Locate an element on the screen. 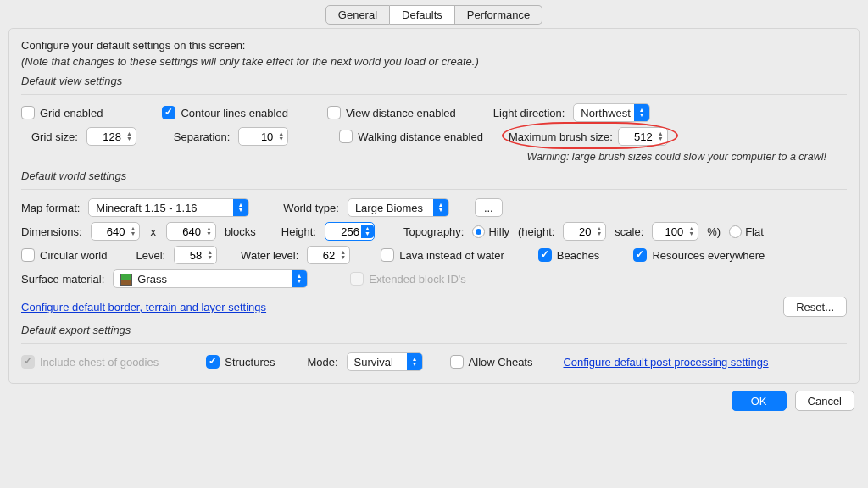 The width and height of the screenshot is (868, 488). walking-distance-checkbox: Walking distance enabled is located at coordinates (411, 136).